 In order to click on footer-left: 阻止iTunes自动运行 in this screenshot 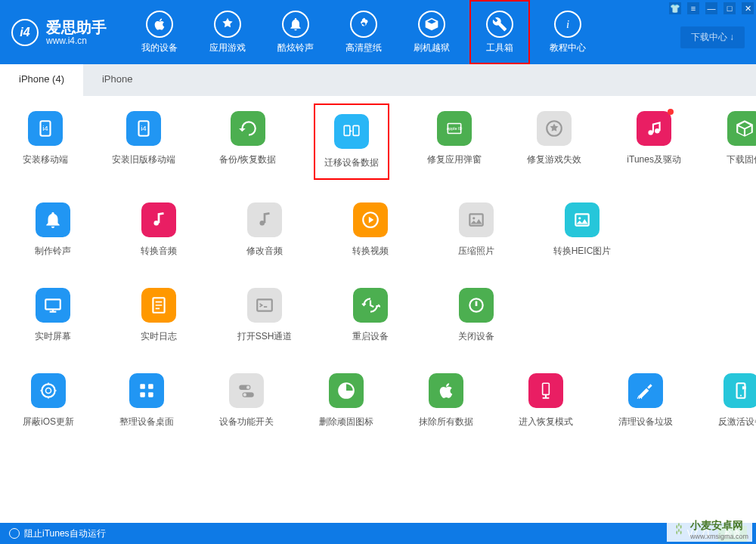, I will do `click(57, 533)`.